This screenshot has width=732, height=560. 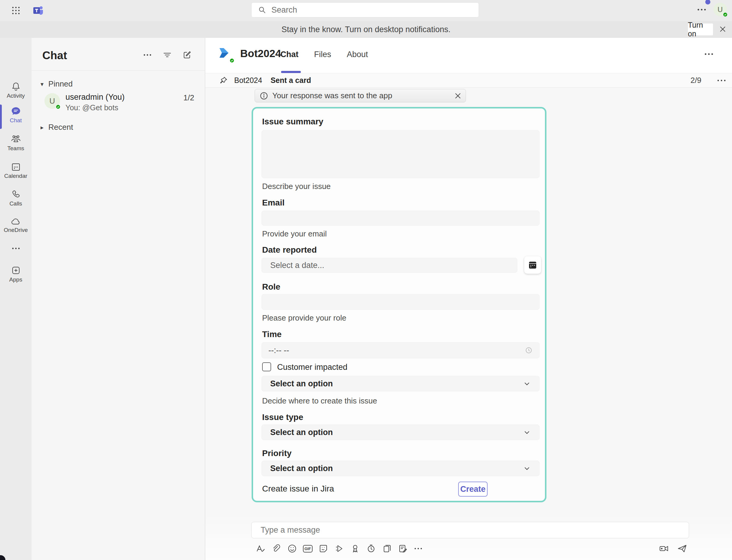 What do you see at coordinates (400, 218) in the screenshot?
I see `email-input` at bounding box center [400, 218].